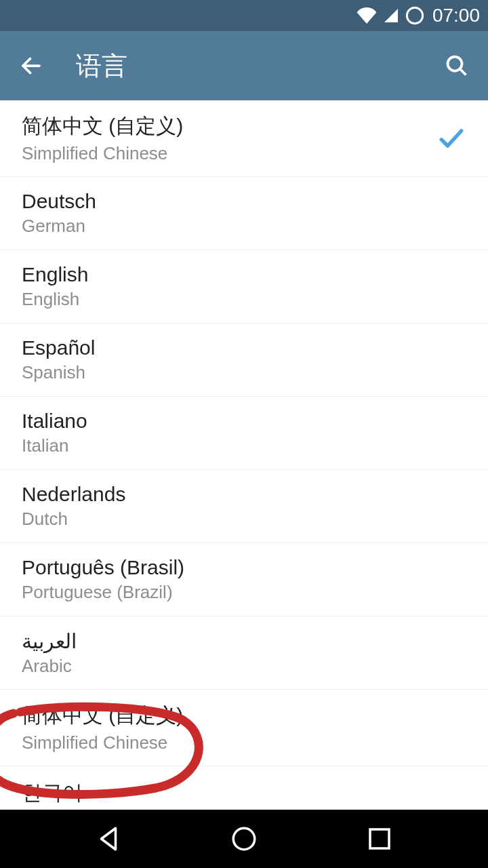 The image size is (488, 868). I want to click on language-primary-label: العربية, so click(49, 642).